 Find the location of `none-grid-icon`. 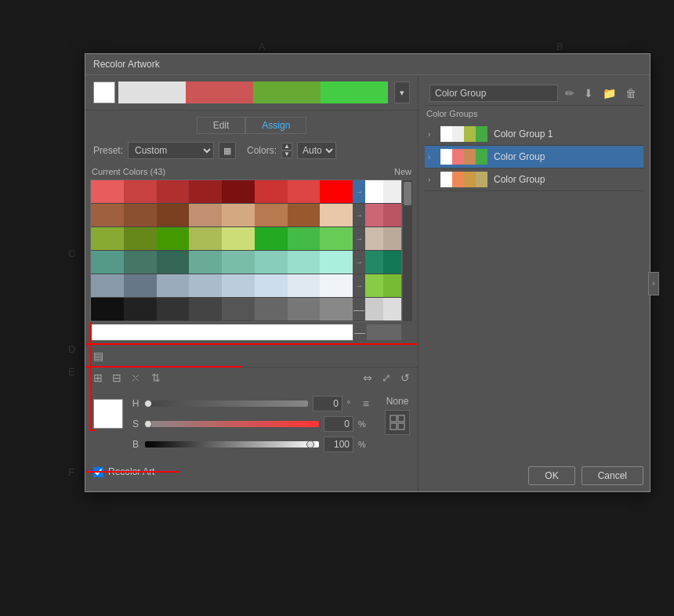

none-grid-icon is located at coordinates (397, 422).